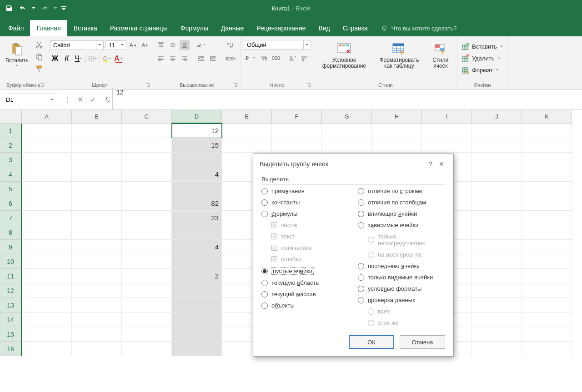 The width and height of the screenshot is (582, 392). I want to click on column-header-E: E, so click(247, 117).